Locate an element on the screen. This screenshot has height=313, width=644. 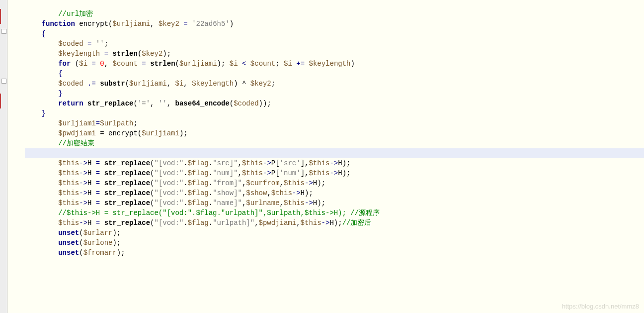
code-line: $coded = ''; is located at coordinates (334, 44).